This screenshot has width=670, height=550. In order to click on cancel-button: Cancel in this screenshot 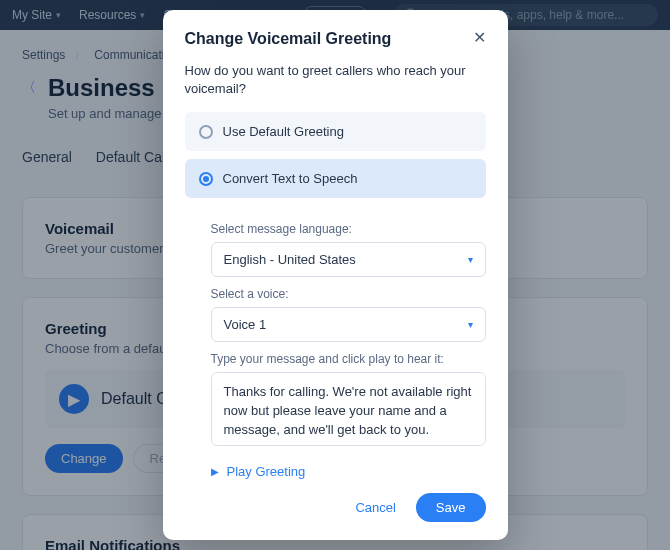, I will do `click(375, 508)`.